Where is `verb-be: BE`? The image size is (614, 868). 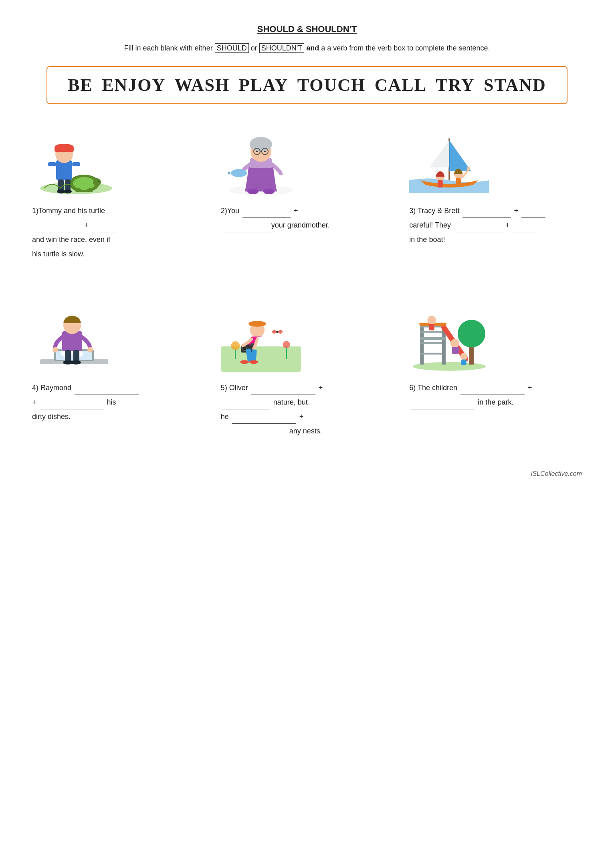
verb-be: BE is located at coordinates (80, 85).